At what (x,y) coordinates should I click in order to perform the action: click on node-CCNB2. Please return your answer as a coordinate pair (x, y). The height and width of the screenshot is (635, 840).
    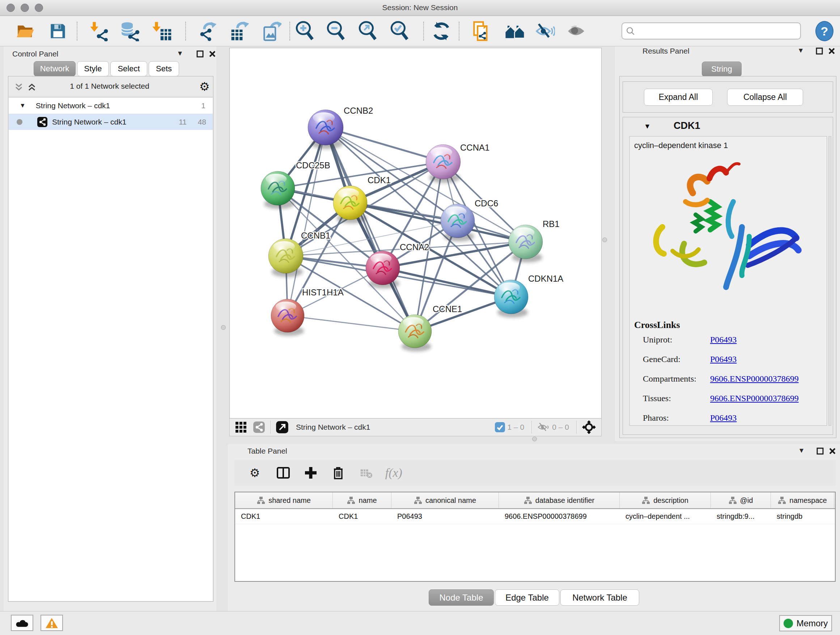
    Looking at the image, I should click on (326, 130).